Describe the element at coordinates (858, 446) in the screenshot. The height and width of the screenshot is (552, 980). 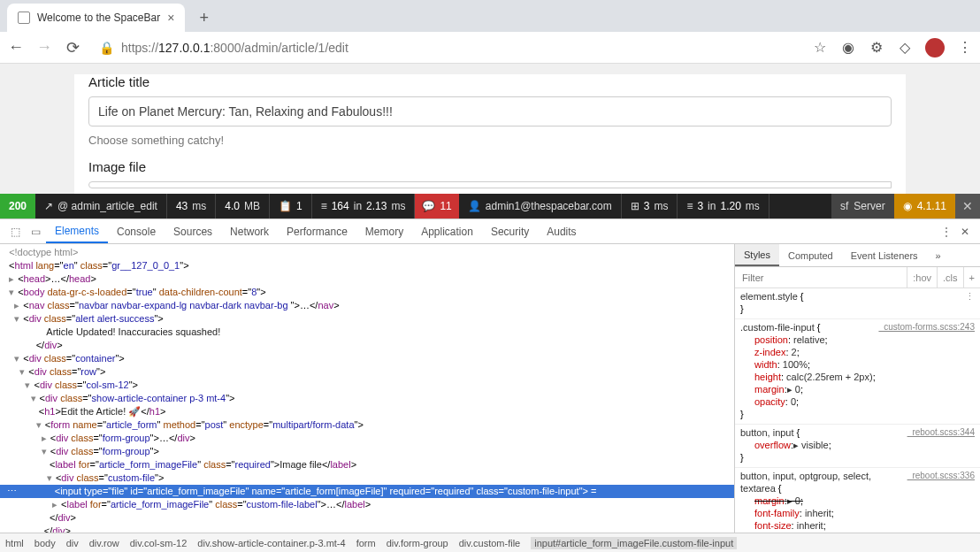
I see `rule-button-input: _reboot.scss:344 button, input { overflo…` at that location.